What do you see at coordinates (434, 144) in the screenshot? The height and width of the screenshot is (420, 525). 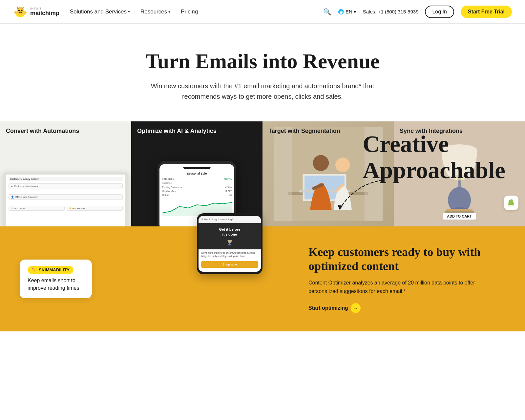 I see `creative-line1: Creative` at bounding box center [434, 144].